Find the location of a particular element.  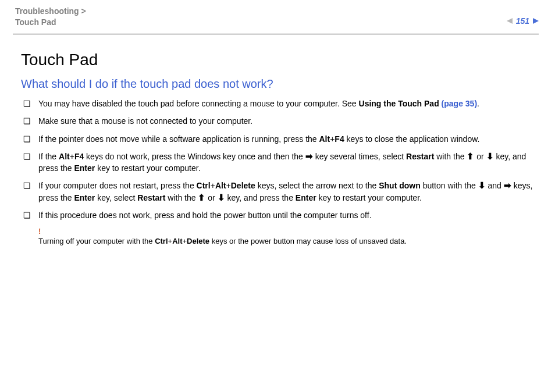

text: keys to close the application window. is located at coordinates (412, 139).